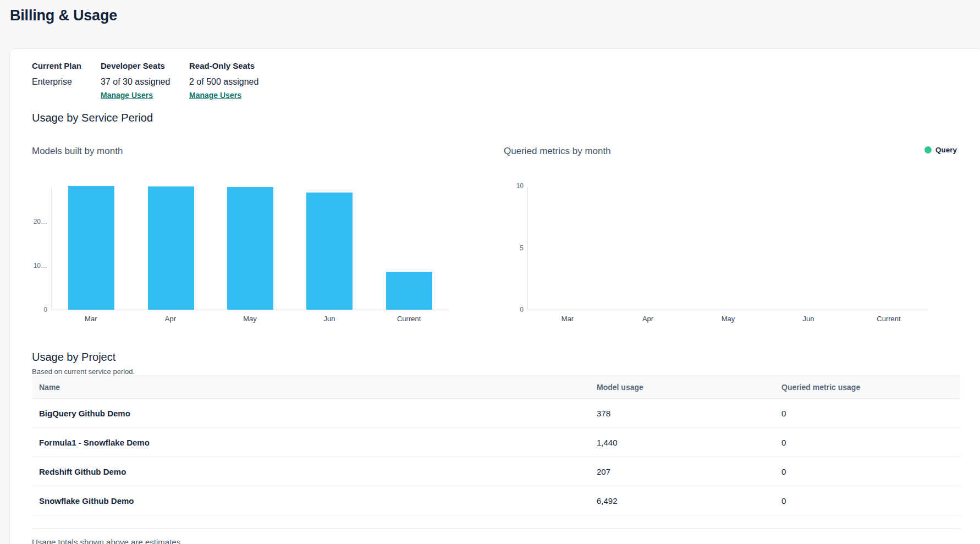  Describe the element at coordinates (92, 118) in the screenshot. I see `usage-by-service-period-title: Usage by Service Period` at that location.